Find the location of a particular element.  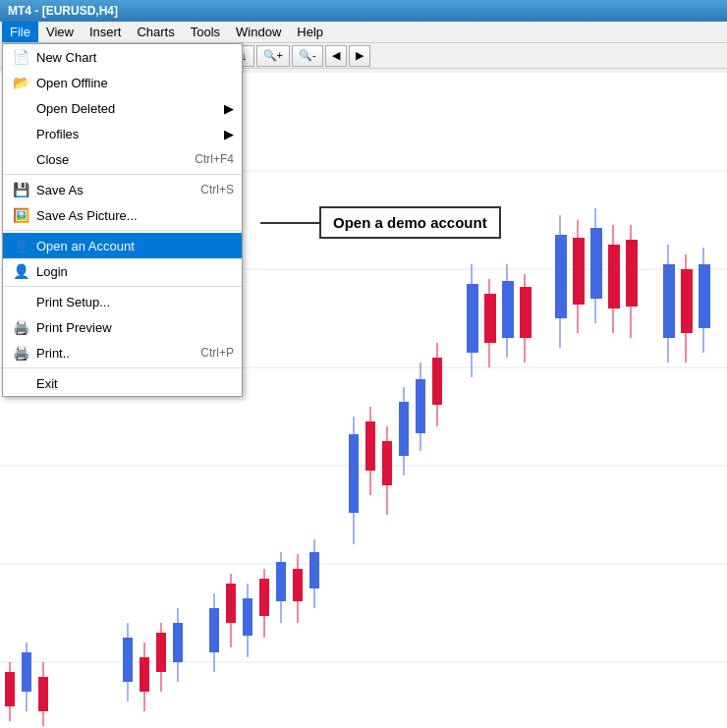

menu-new-chart: 📄 New Chart is located at coordinates (122, 57).